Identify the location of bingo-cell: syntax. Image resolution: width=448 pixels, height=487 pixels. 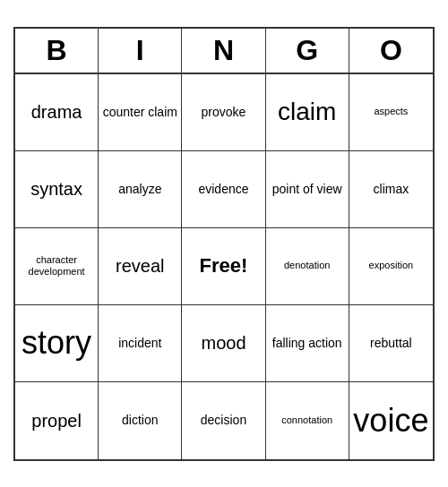
(57, 190).